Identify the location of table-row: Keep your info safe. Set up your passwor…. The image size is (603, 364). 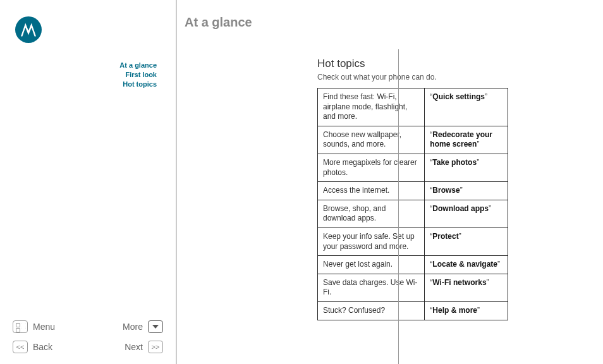
(413, 241).